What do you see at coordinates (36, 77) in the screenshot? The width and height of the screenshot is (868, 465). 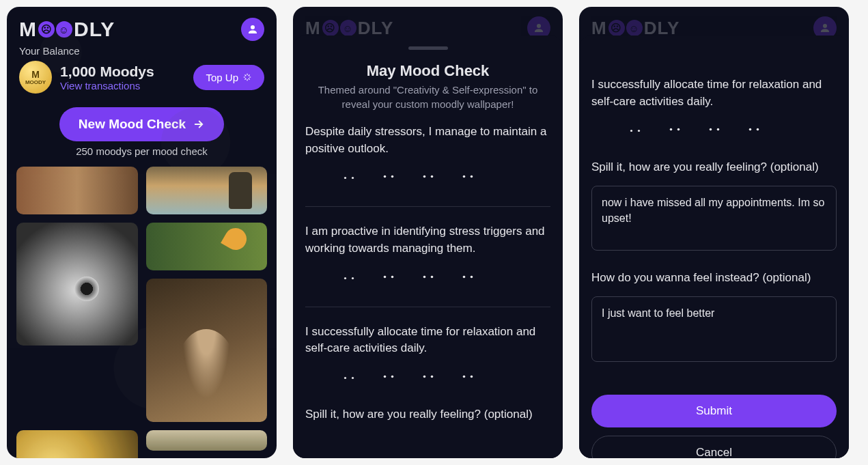 I see `coin-icon: MMOODY` at bounding box center [36, 77].